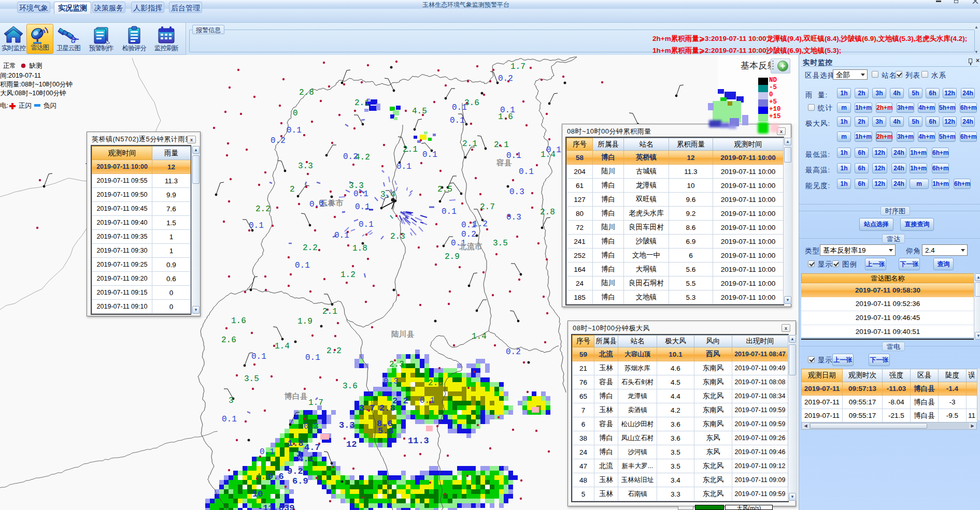 Image resolution: width=980 pixels, height=510 pixels. What do you see at coordinates (4, 106) in the screenshot?
I see `svg-text: 电:` at bounding box center [4, 106].